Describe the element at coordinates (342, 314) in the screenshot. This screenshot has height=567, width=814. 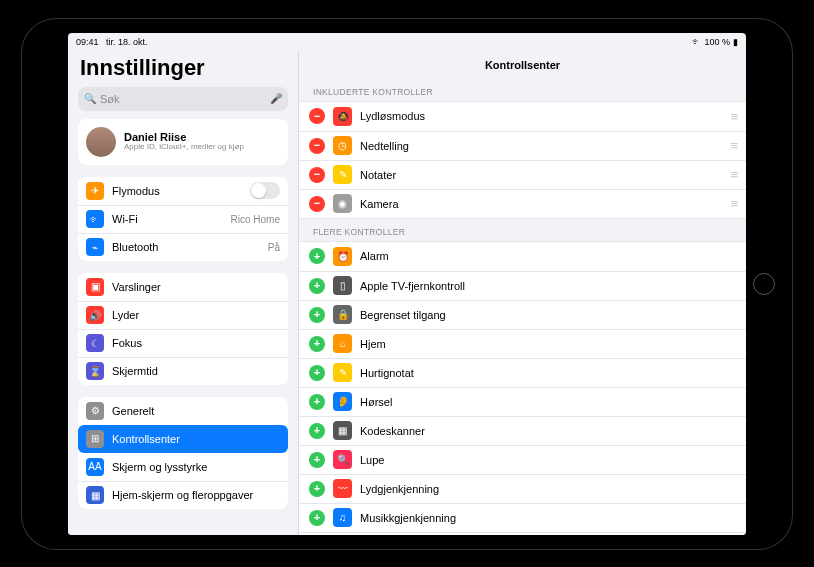
I see `control-icon: 🔒` at that location.